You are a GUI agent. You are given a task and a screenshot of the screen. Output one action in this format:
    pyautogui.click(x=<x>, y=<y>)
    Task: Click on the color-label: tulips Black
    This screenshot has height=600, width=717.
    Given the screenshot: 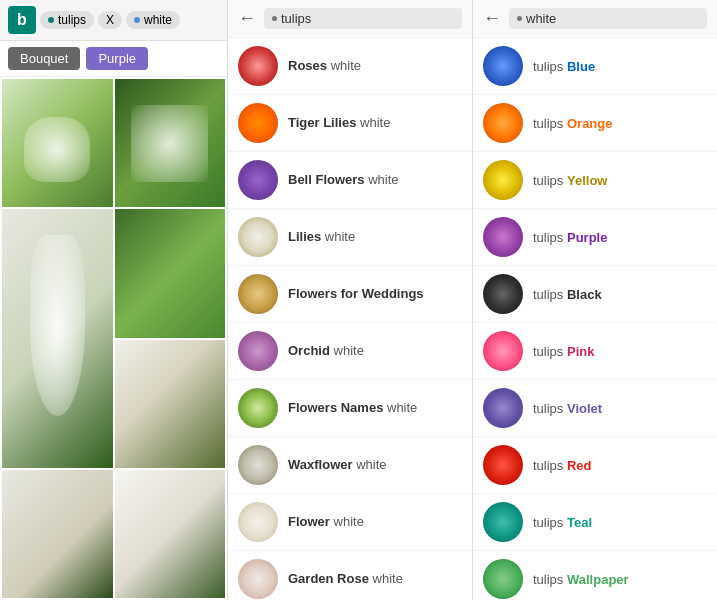 What is the action you would take?
    pyautogui.click(x=568, y=294)
    